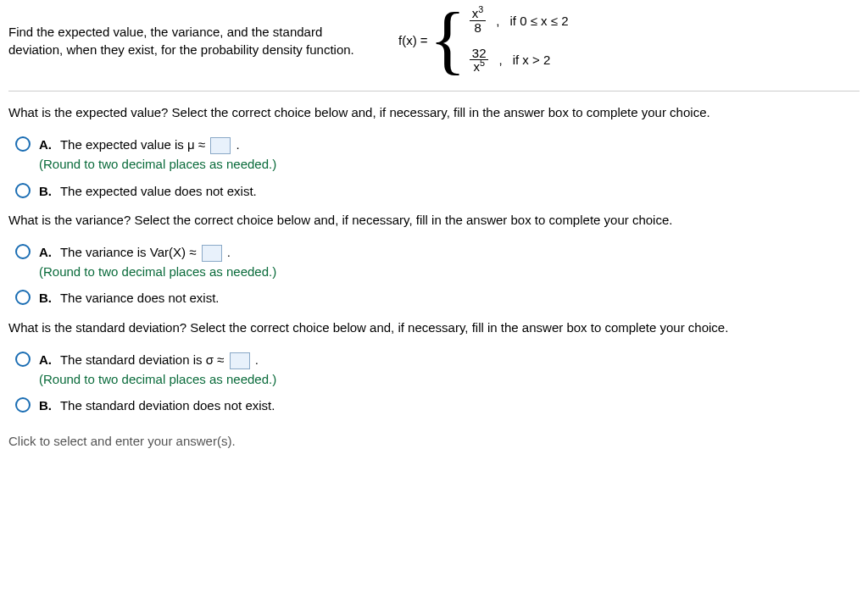  I want to click on q1-A-answer-input, so click(220, 146).